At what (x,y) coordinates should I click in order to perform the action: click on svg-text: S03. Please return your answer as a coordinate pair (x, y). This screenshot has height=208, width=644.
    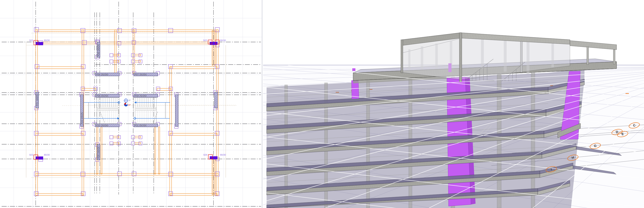
    Looking at the image, I should click on (31, 155).